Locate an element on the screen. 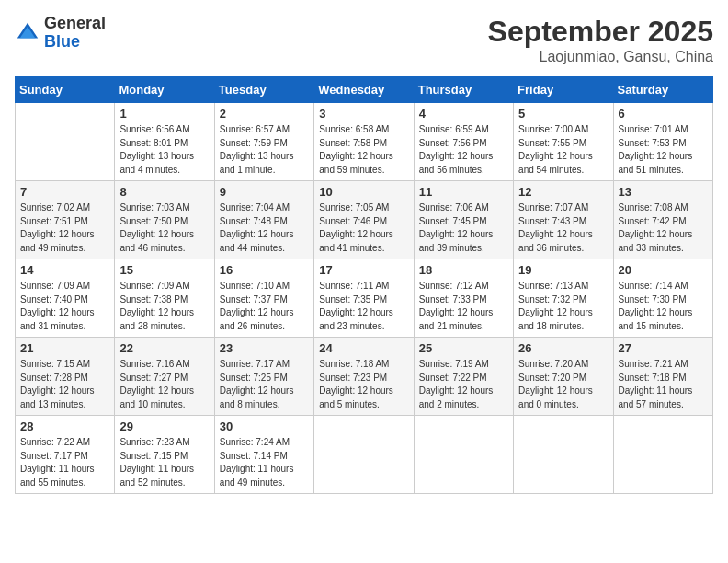 The width and height of the screenshot is (728, 563). calendar-week-1: 1Sunrise: 6:56 AMSunset: 8:01 PMDaylight… is located at coordinates (364, 142).